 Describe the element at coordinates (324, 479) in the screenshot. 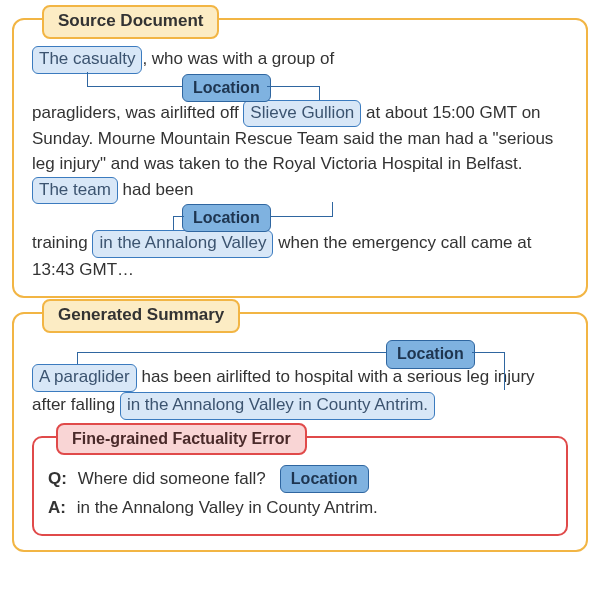

I see `location-badge-q: Location` at that location.